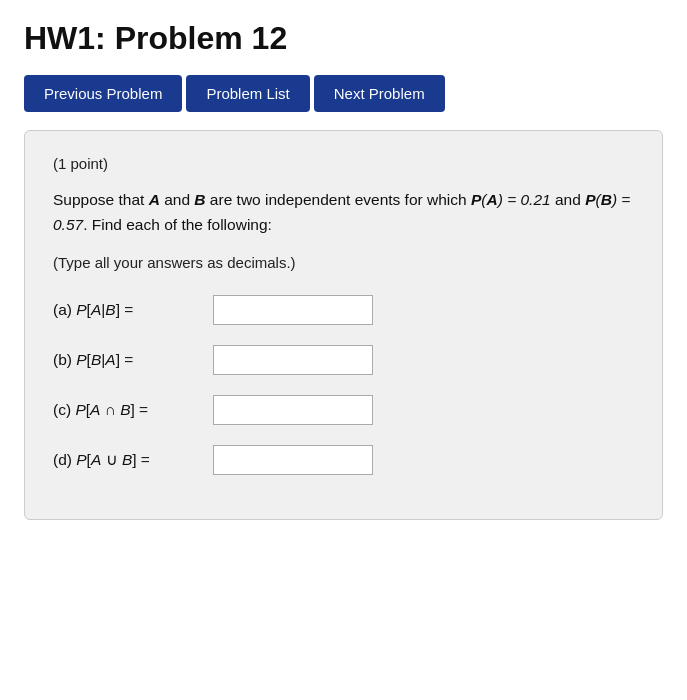 Image resolution: width=687 pixels, height=700 pixels. What do you see at coordinates (344, 410) in the screenshot?
I see `part-c-row: (c) P[A ∩ B] =` at bounding box center [344, 410].